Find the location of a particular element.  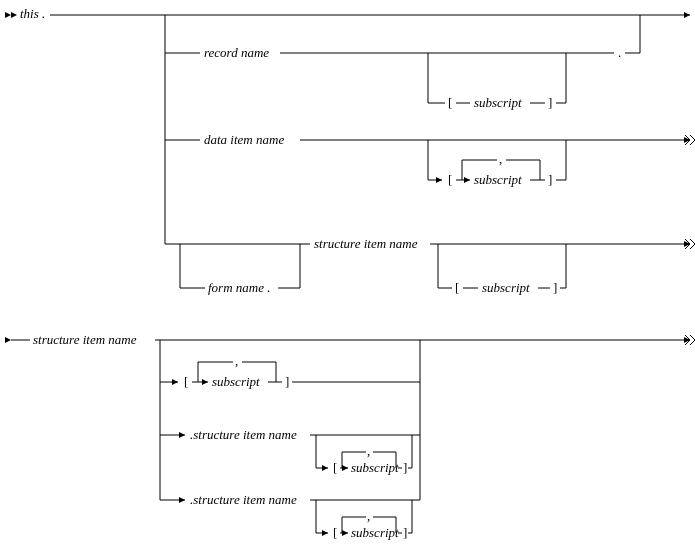

structure-item-name-label: structure item name is located at coordinates (366, 244).